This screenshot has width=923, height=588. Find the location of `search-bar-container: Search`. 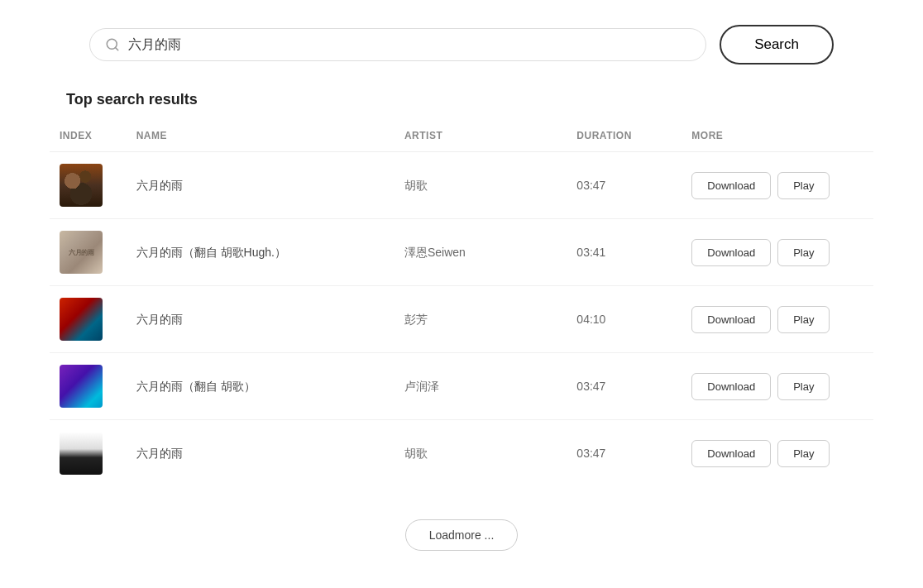

search-bar-container: Search is located at coordinates (462, 45).